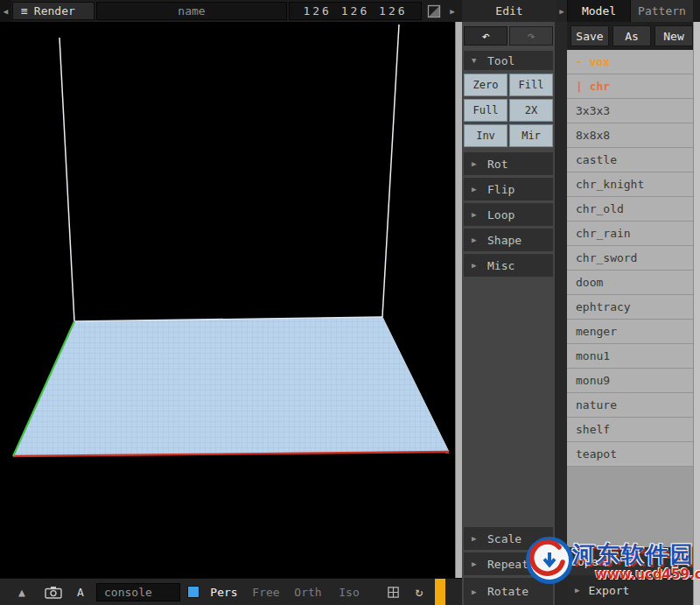 This screenshot has width=700, height=605. What do you see at coordinates (508, 240) in the screenshot?
I see `section-shape: ▶ Shape` at bounding box center [508, 240].